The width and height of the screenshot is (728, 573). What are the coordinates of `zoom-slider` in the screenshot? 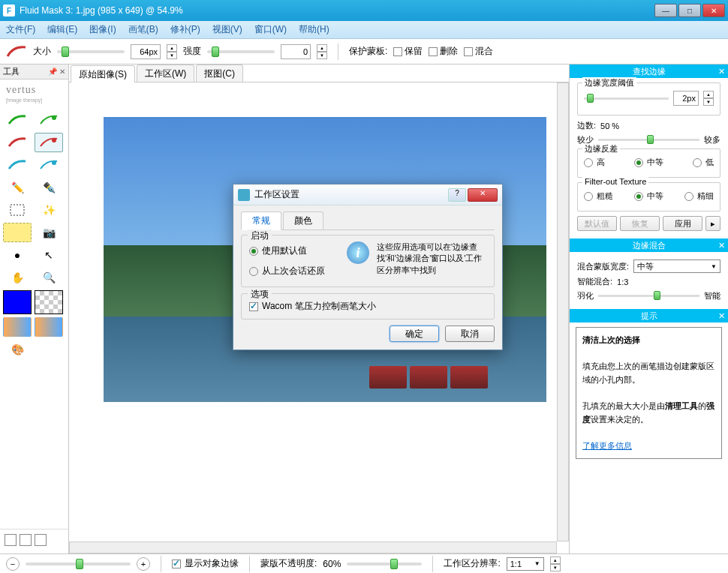 It's located at (78, 564).